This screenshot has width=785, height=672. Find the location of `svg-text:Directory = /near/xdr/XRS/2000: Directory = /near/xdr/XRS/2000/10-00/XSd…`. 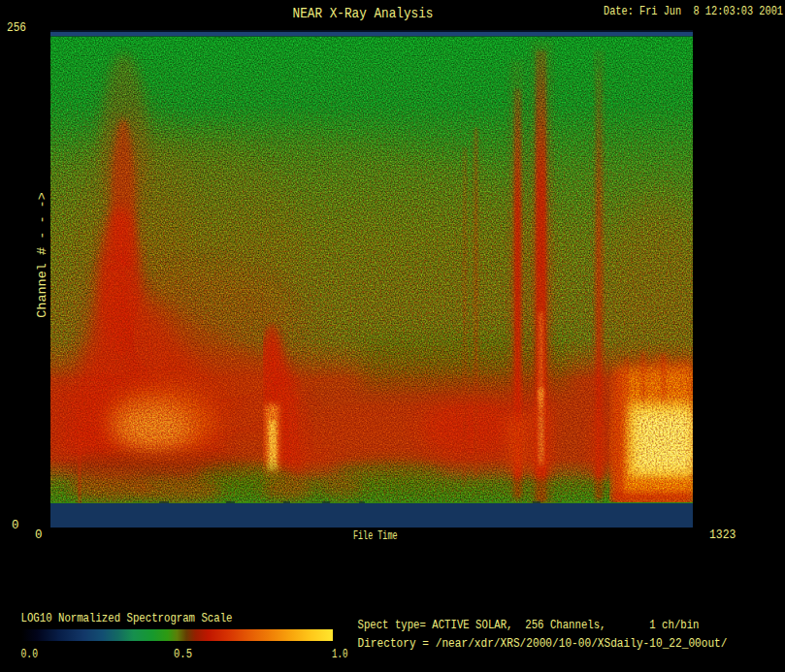

svg-text:Directory = /near/xdr/XRS/2000: Directory = /near/xdr/XRS/2000/10-00/XSd… is located at coordinates (543, 644).